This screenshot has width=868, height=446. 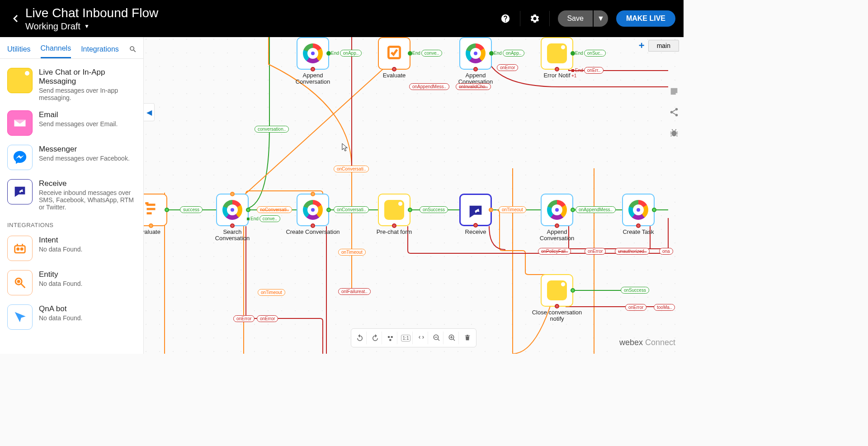 I want to click on header: Live Chat Inbound Flow Working Draft ▼ S…, so click(x=342, y=19).